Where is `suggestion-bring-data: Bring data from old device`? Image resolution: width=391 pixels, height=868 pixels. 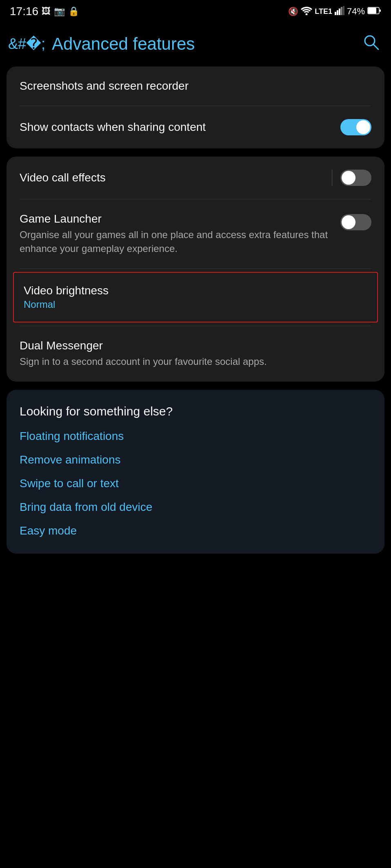 suggestion-bring-data: Bring data from old device is located at coordinates (196, 507).